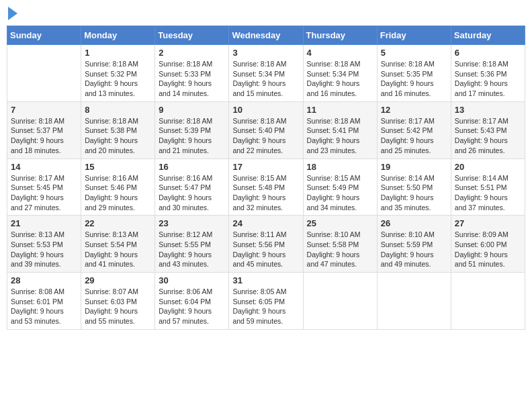  I want to click on calendar-cell: 24Sunrise: 8:11 AM Sunset: 5:56 PM Dayli…, so click(266, 244).